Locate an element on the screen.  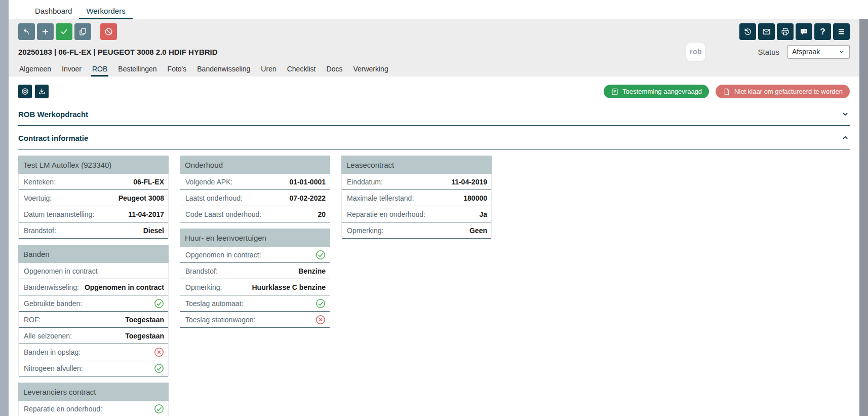
tab-uren: Uren is located at coordinates (268, 69).